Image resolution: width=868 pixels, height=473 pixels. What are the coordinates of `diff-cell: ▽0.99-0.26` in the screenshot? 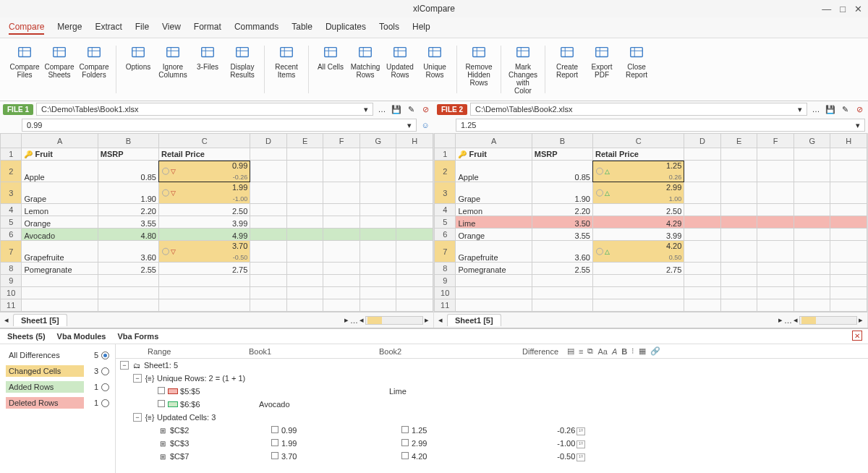 It's located at (204, 171).